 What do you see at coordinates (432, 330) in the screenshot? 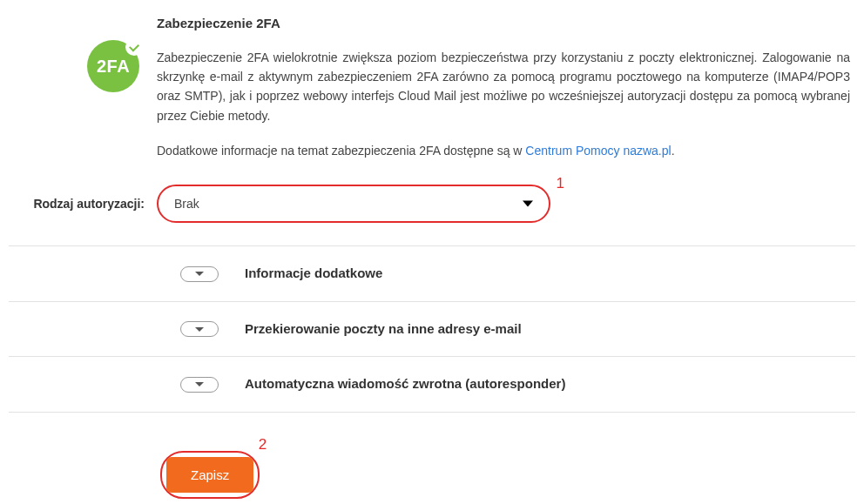
I see `accordion-item-forwarding: Przekierowanie poczty na inne adresy e-m…` at bounding box center [432, 330].